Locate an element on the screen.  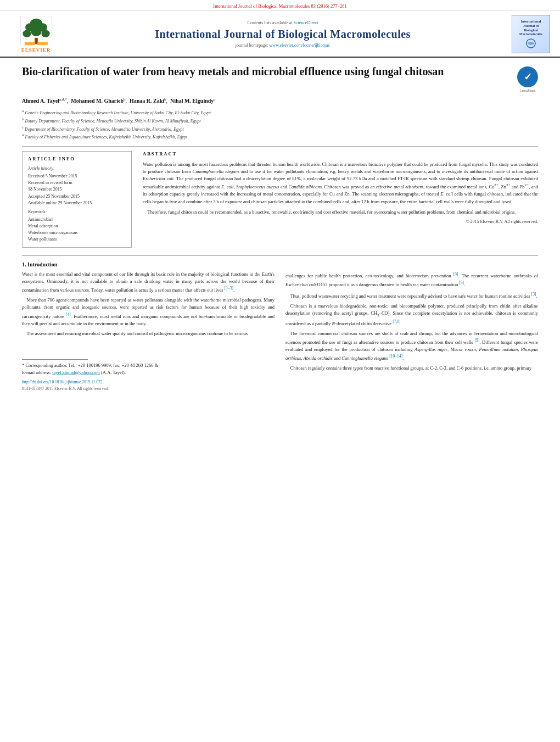
body-p8: Chitosan regularly contains three types … is located at coordinates (412, 368).